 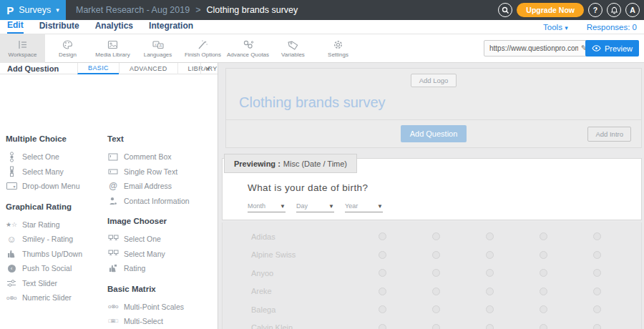 What do you see at coordinates (148, 69) in the screenshot?
I see `tab-advanced: ADVANCED` at bounding box center [148, 69].